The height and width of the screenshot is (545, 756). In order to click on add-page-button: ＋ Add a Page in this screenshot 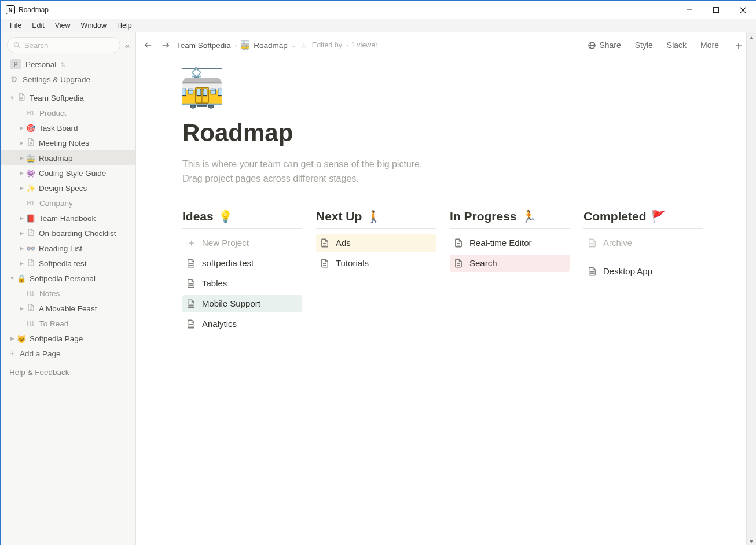, I will do `click(68, 353)`.